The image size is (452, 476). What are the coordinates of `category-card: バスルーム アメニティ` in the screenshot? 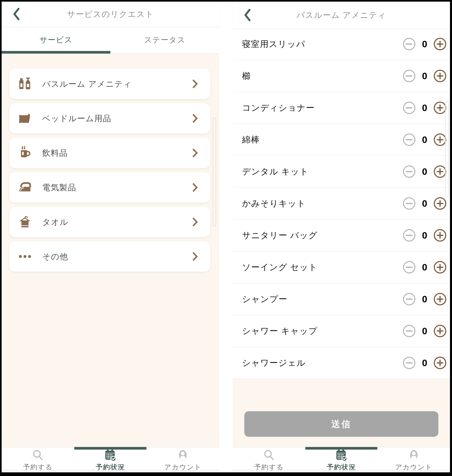 It's located at (110, 84).